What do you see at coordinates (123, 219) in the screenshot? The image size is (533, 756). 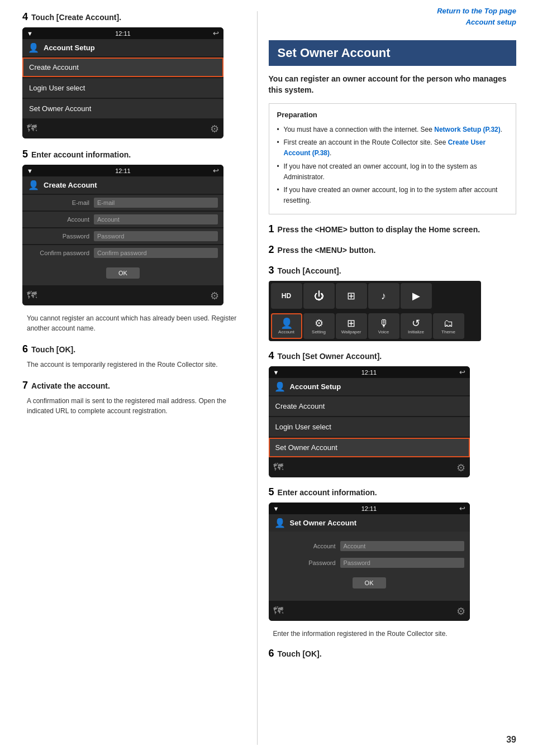 I see `left-step5-account-row: Account Account` at bounding box center [123, 219].